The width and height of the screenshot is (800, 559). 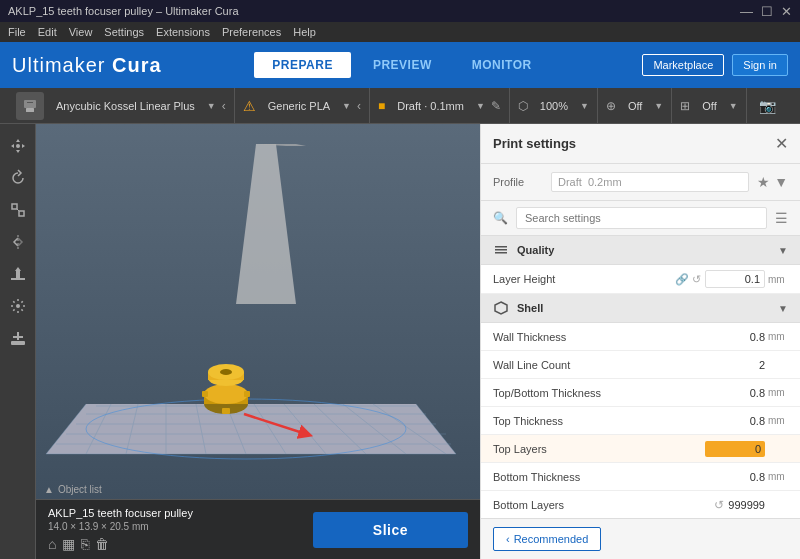 What do you see at coordinates (715, 65) in the screenshot?
I see `header-actions: Marketplace Sign in` at bounding box center [715, 65].